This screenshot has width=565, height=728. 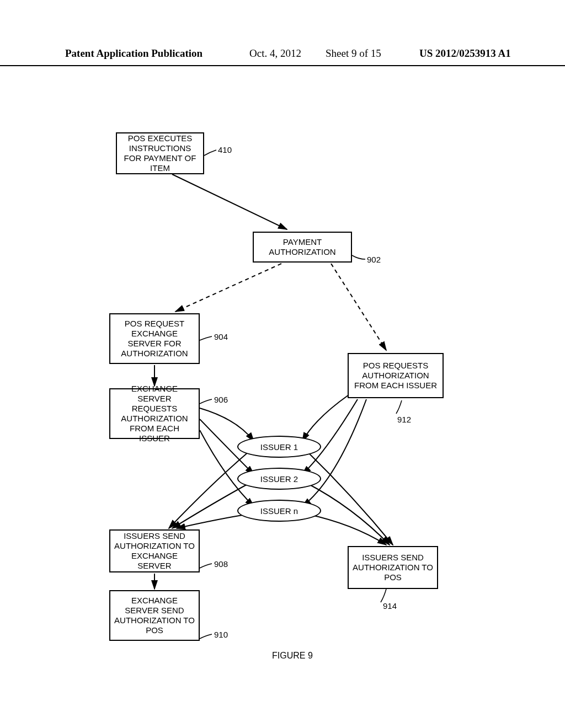 I want to click on ref-906: 906, so click(x=221, y=399).